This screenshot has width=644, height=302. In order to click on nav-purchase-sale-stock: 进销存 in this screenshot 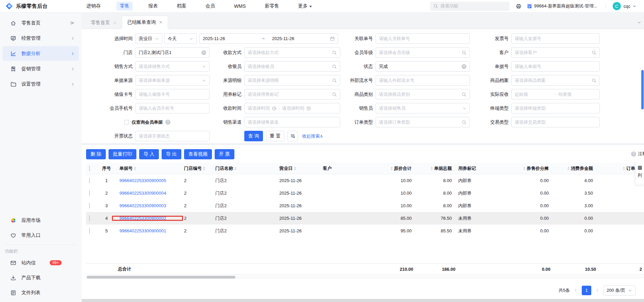, I will do `click(94, 6)`.